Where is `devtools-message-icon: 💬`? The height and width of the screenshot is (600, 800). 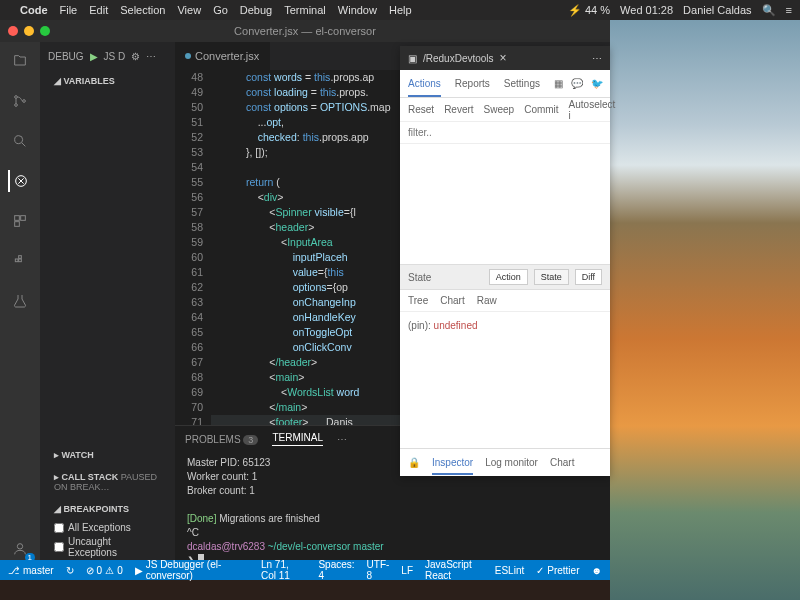 devtools-message-icon: 💬 is located at coordinates (577, 84).